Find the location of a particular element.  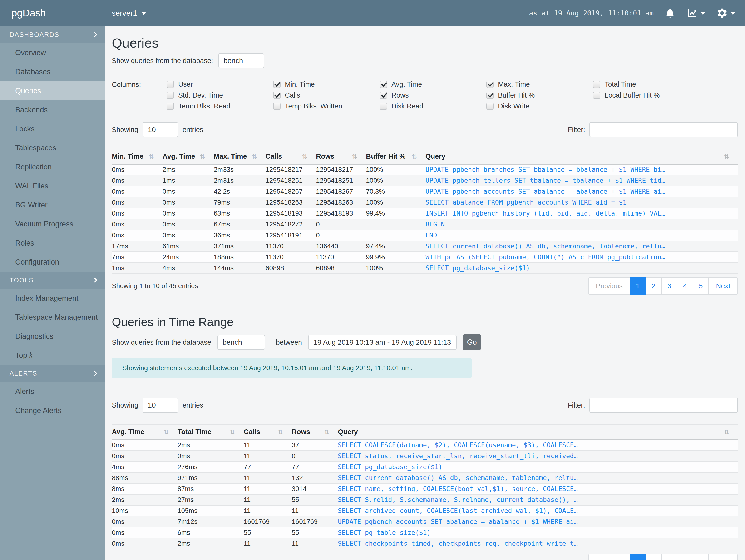

column-checkbox-temp-blks-read: Temp Blks. Read is located at coordinates (220, 106).